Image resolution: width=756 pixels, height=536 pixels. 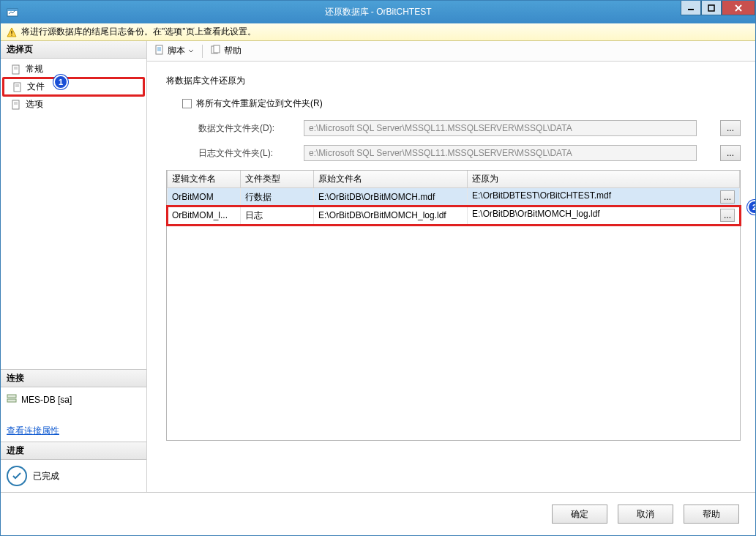 What do you see at coordinates (718, 12) in the screenshot?
I see `window-controls` at bounding box center [718, 12].